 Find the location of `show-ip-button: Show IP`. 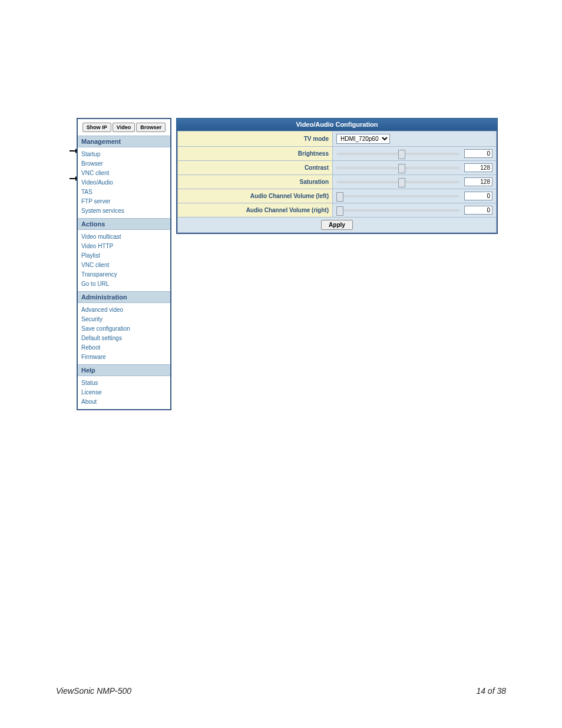

show-ip-button: Show IP is located at coordinates (97, 127).